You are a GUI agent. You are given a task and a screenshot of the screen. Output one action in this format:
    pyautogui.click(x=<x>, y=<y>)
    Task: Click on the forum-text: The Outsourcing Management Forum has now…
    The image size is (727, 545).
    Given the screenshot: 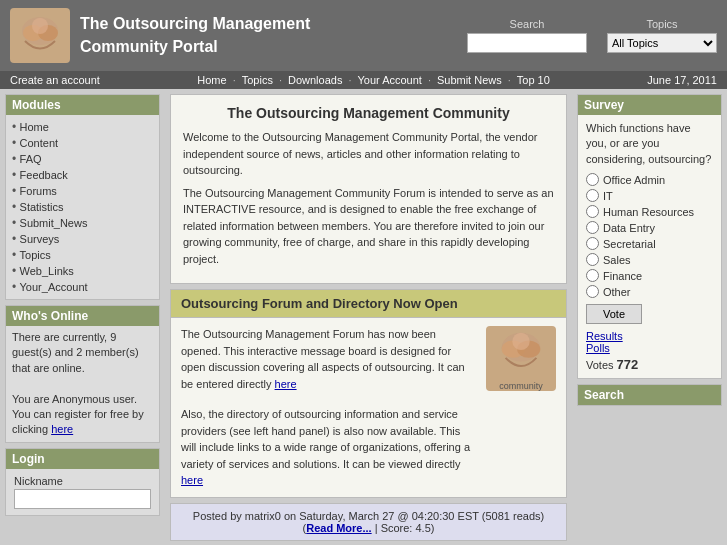 What is the action you would take?
    pyautogui.click(x=328, y=408)
    